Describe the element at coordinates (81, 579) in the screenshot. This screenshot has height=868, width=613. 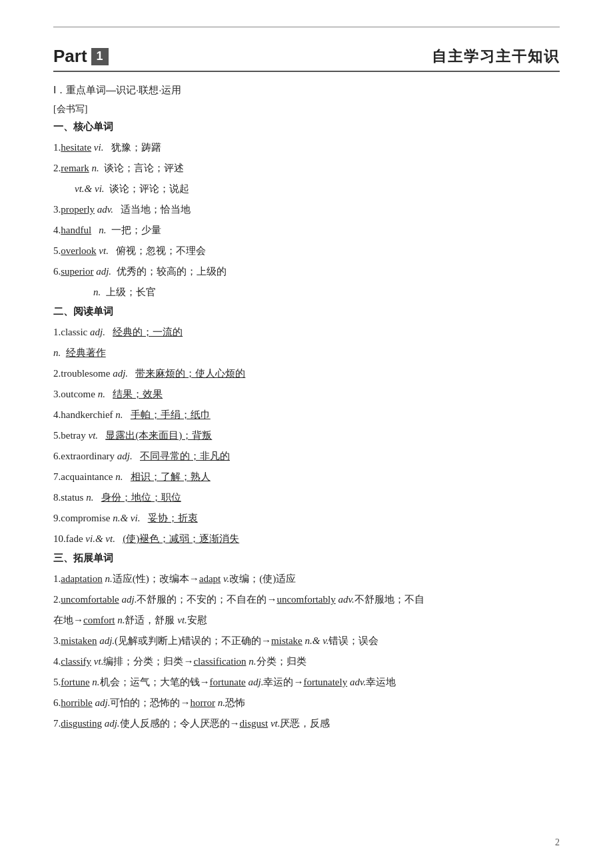
I see `word-adaptation: adaptation` at that location.